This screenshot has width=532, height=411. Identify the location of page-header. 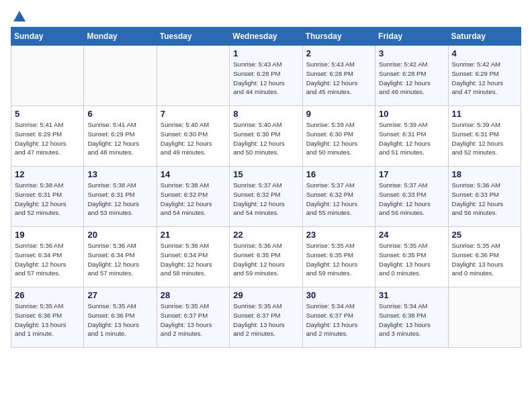
(266, 16).